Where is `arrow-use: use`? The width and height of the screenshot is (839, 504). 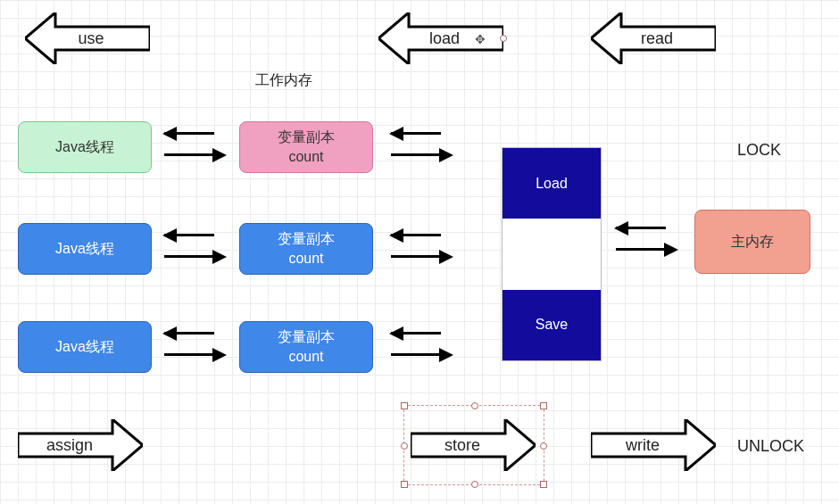 arrow-use: use is located at coordinates (87, 38).